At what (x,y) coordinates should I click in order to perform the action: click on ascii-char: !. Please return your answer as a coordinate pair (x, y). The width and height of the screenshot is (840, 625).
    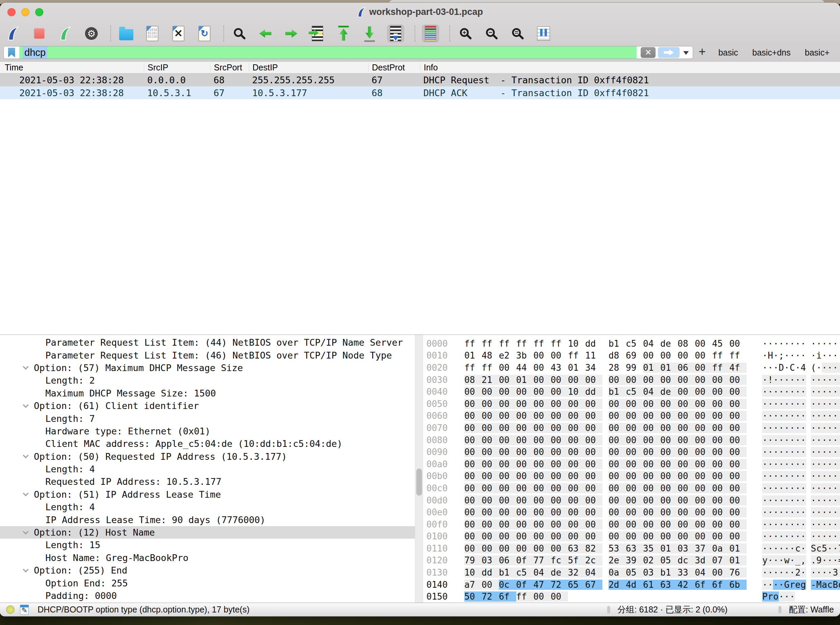
    Looking at the image, I should click on (770, 380).